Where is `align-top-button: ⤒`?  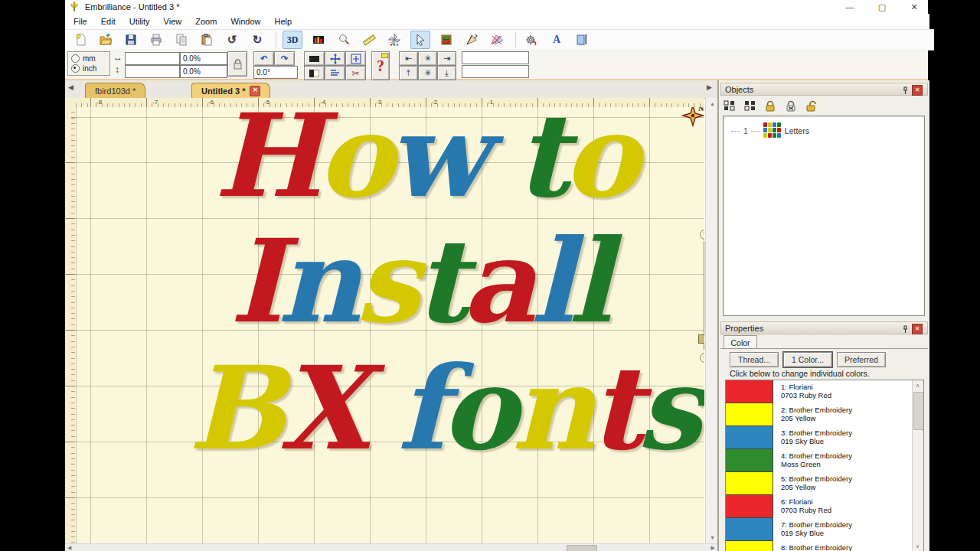
align-top-button: ⤒ is located at coordinates (409, 73).